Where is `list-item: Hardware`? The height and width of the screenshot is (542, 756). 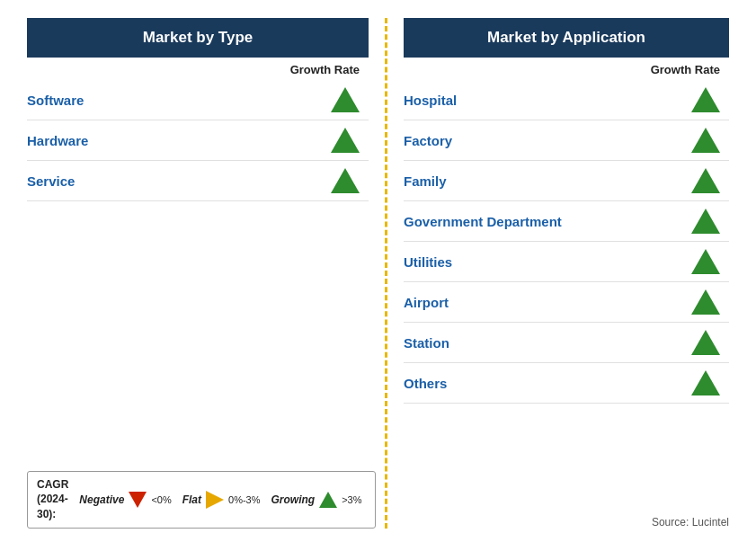
list-item: Hardware is located at coordinates (198, 140).